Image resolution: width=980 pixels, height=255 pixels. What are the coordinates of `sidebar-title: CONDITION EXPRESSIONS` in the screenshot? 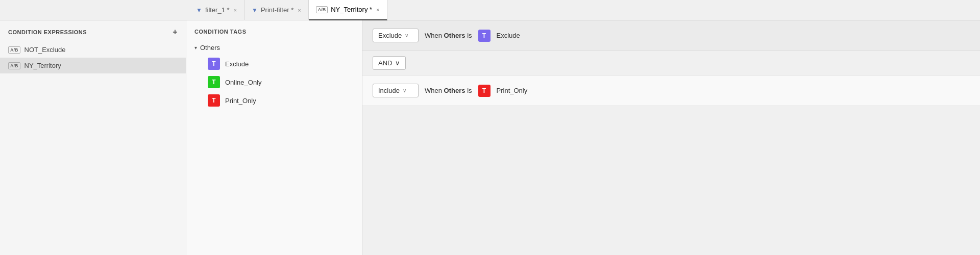 It's located at (47, 32).